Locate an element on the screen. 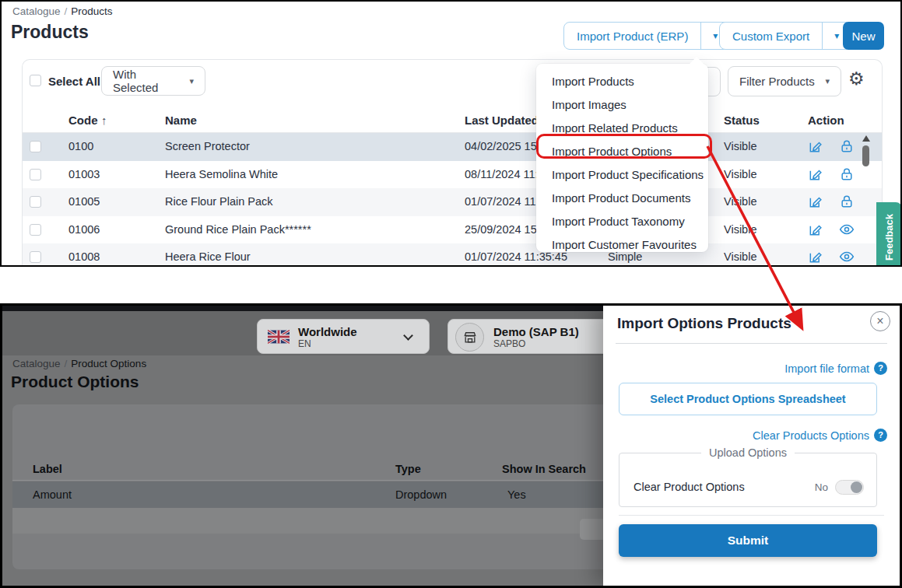  col-header-label: Label is located at coordinates (47, 469).